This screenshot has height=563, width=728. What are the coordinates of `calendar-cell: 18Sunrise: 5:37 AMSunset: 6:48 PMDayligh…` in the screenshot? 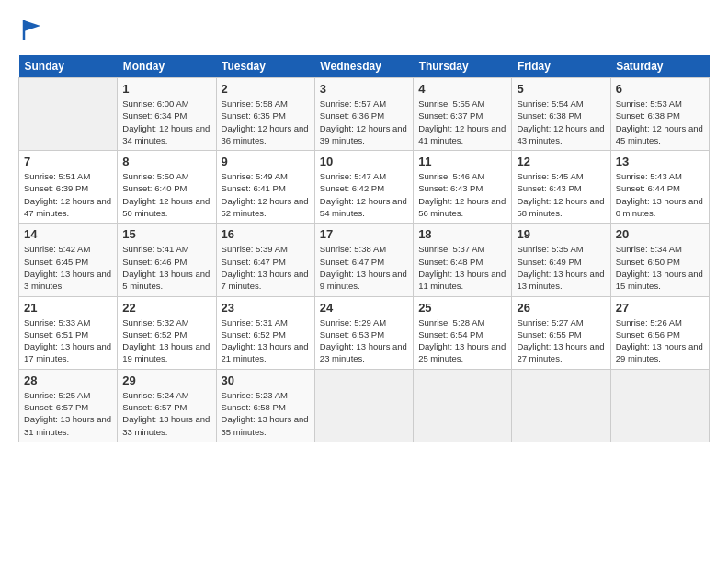 It's located at (463, 259).